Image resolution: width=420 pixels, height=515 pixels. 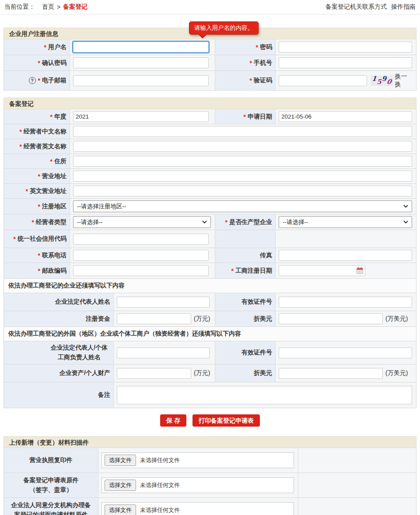 I want to click on password-input, so click(x=346, y=47).